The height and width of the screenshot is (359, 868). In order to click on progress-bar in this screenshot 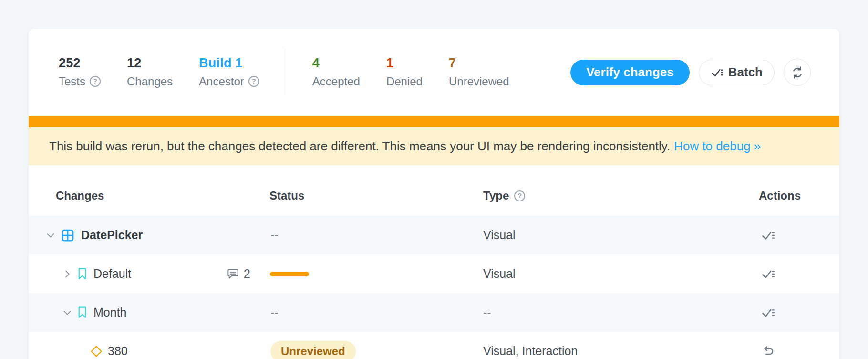, I will do `click(289, 274)`.